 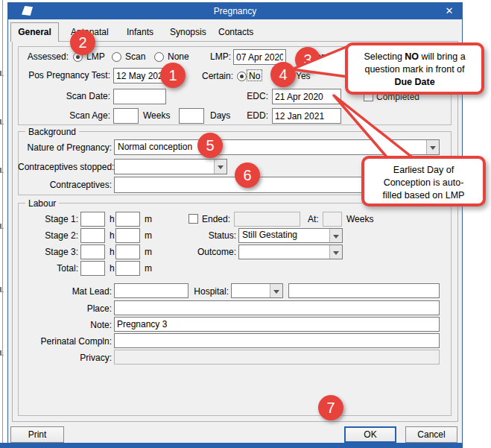 What do you see at coordinates (52, 132) in the screenshot?
I see `background-group-title: Background` at bounding box center [52, 132].